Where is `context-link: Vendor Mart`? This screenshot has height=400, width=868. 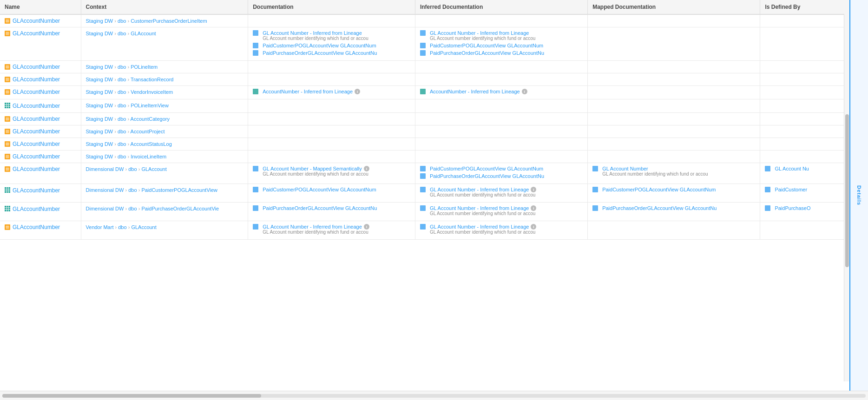
context-link: Vendor Mart is located at coordinates (100, 227).